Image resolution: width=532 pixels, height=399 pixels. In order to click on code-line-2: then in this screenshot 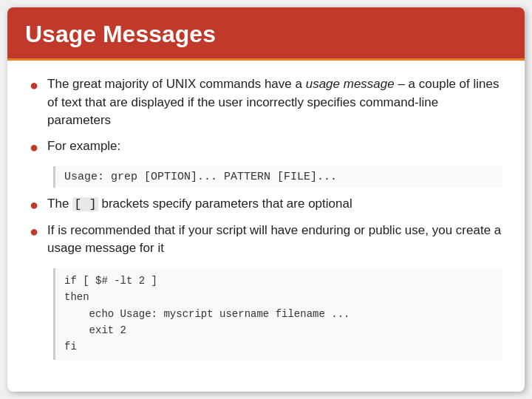, I will do `click(279, 297)`.